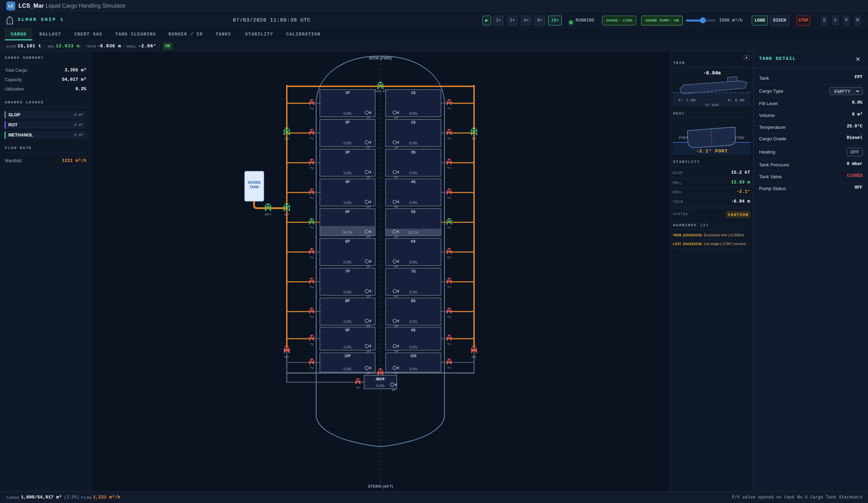 This screenshot has width=868, height=503. Describe the element at coordinates (684, 138) in the screenshot. I see `svg-text: PORT` at that location.